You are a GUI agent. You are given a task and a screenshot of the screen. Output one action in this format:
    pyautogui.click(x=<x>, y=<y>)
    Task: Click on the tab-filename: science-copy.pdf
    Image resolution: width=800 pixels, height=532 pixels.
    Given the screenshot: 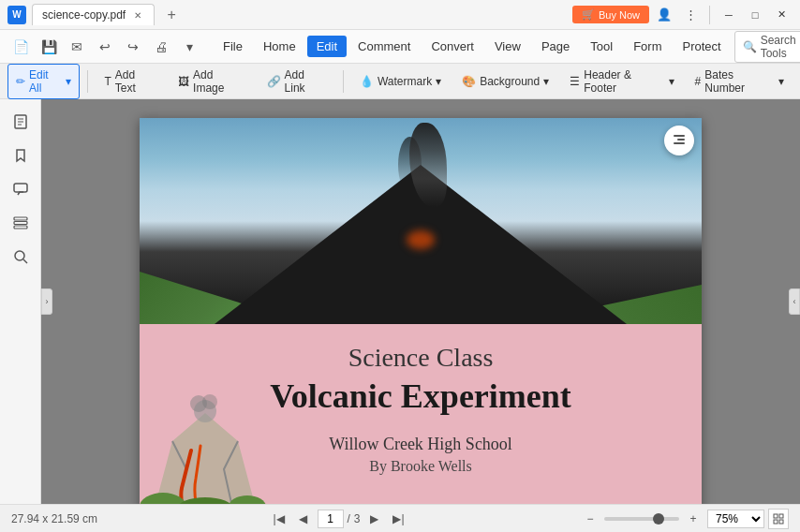 What is the action you would take?
    pyautogui.click(x=84, y=15)
    